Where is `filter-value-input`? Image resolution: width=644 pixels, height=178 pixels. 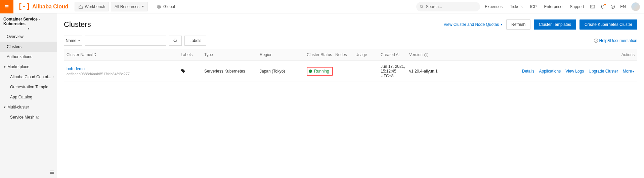
filter-value-input is located at coordinates (126, 41).